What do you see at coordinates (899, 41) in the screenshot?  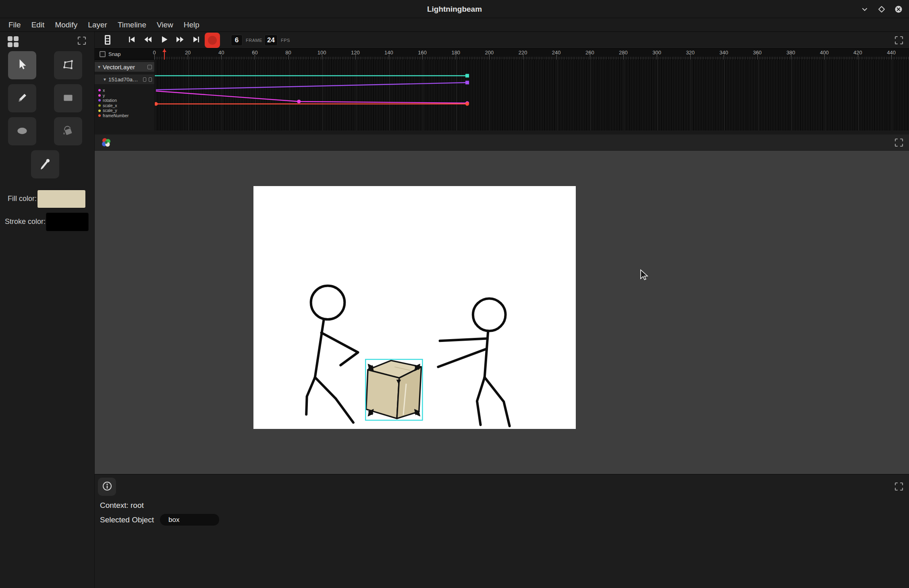 I see `timeline-fullscreen-button` at bounding box center [899, 41].